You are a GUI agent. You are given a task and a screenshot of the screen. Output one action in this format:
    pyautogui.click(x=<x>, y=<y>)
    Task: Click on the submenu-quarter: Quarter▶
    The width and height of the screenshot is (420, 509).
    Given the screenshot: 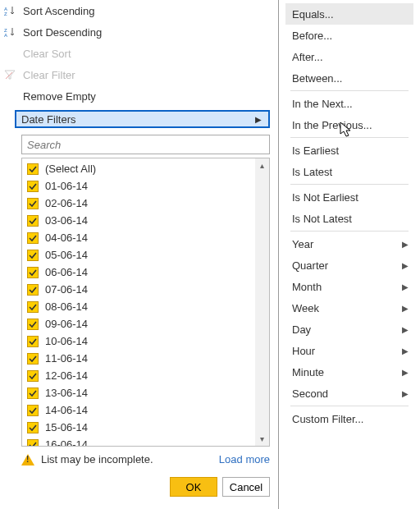 What is the action you would take?
    pyautogui.click(x=349, y=265)
    